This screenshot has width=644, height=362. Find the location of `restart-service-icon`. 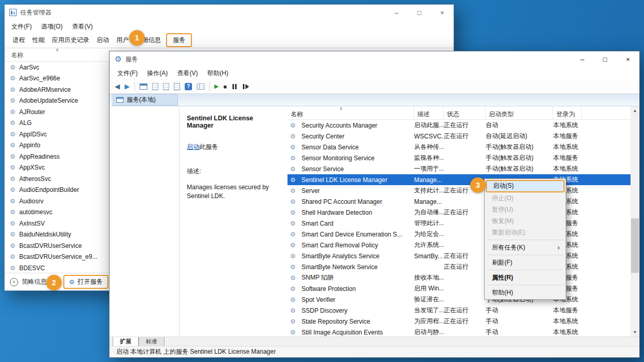

restart-service-icon is located at coordinates (246, 87).